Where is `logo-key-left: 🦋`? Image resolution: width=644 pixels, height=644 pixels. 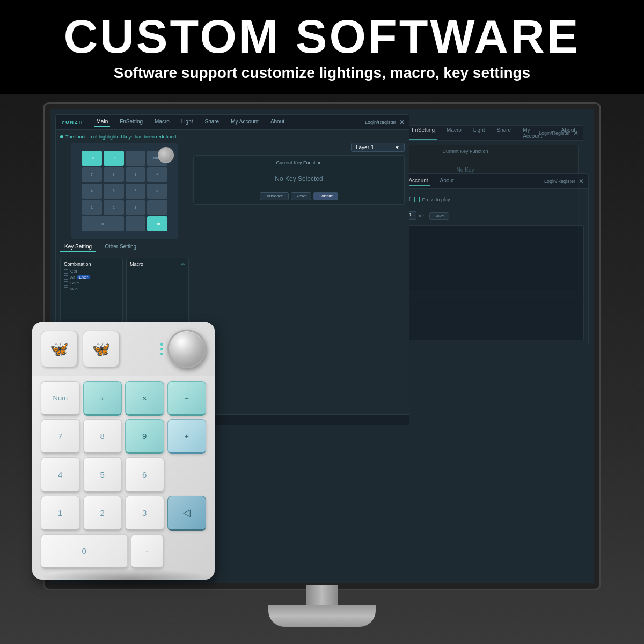 logo-key-left: 🦋 is located at coordinates (59, 349).